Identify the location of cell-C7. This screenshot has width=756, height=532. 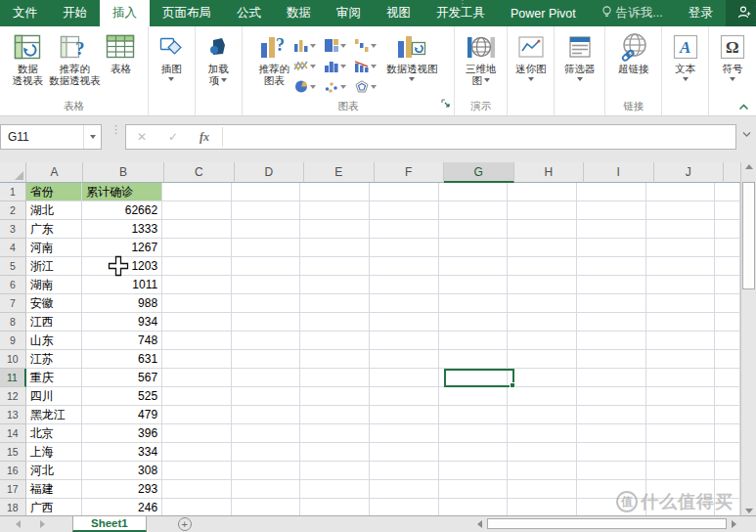
(198, 303).